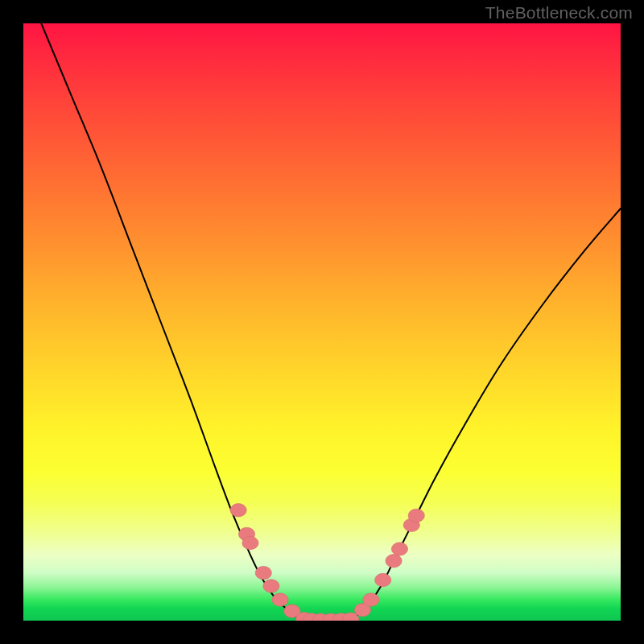 The height and width of the screenshot is (644, 644). Describe the element at coordinates (327, 562) in the screenshot. I see `marker-group` at that location.